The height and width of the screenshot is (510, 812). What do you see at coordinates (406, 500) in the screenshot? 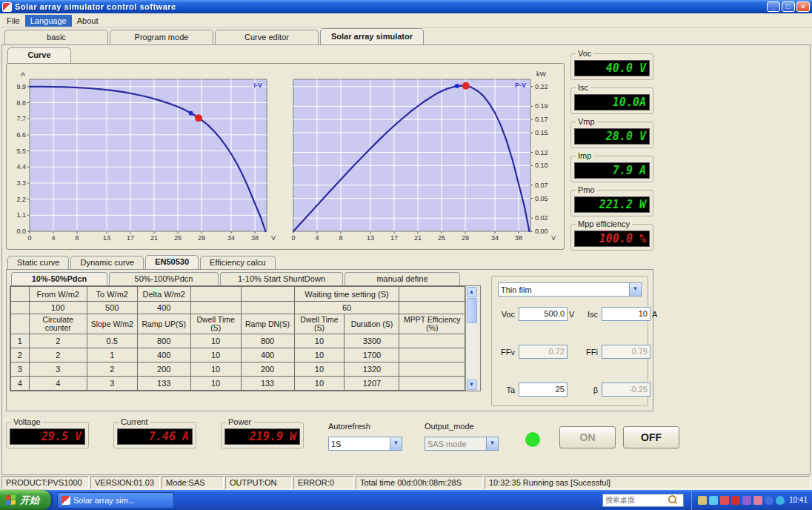
I see `taskbar: 开始 Solar array sim... 10:41` at bounding box center [406, 500].